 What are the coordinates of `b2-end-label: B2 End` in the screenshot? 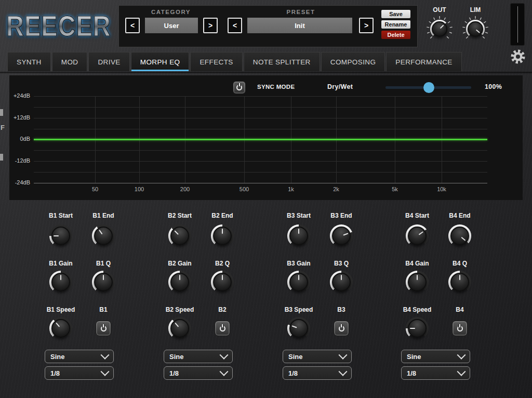 It's located at (222, 216).